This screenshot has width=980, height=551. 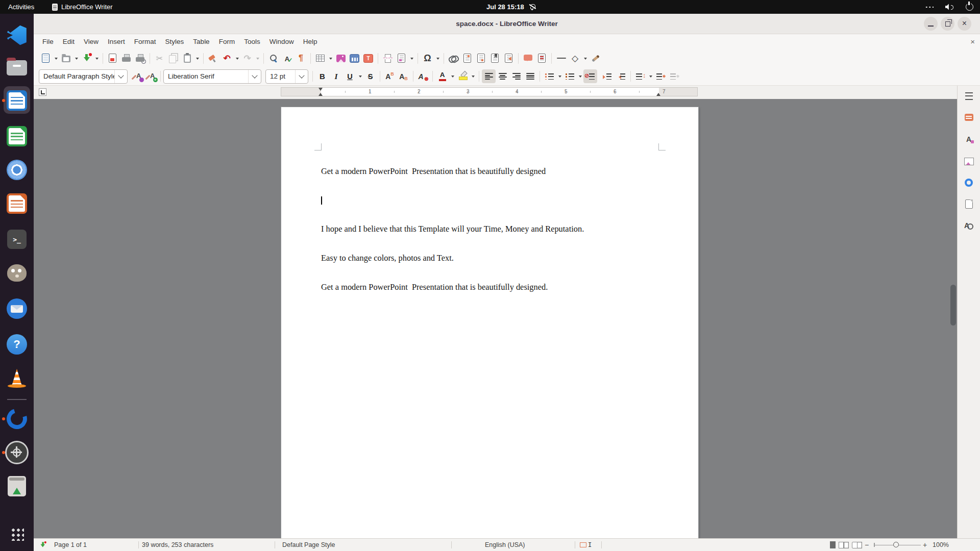 I want to click on zoom-in-button: +, so click(x=925, y=545).